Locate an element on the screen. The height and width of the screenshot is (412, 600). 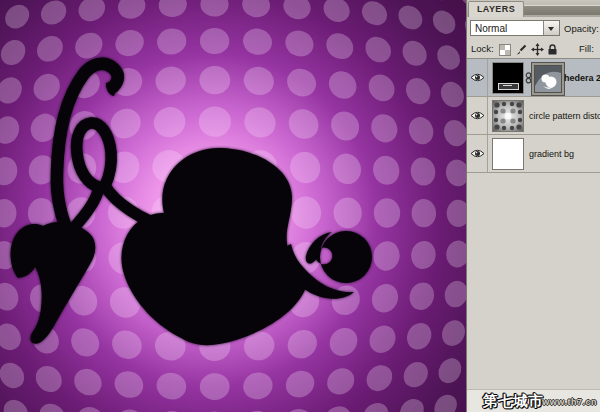
lock-row: Lock: Fill: is located at coordinates (534, 48).